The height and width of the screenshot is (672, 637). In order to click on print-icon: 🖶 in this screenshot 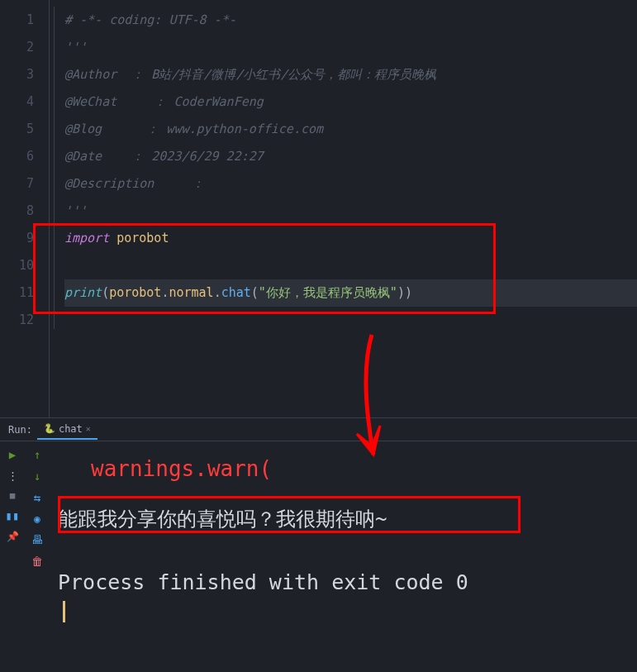, I will do `click(37, 540)`.